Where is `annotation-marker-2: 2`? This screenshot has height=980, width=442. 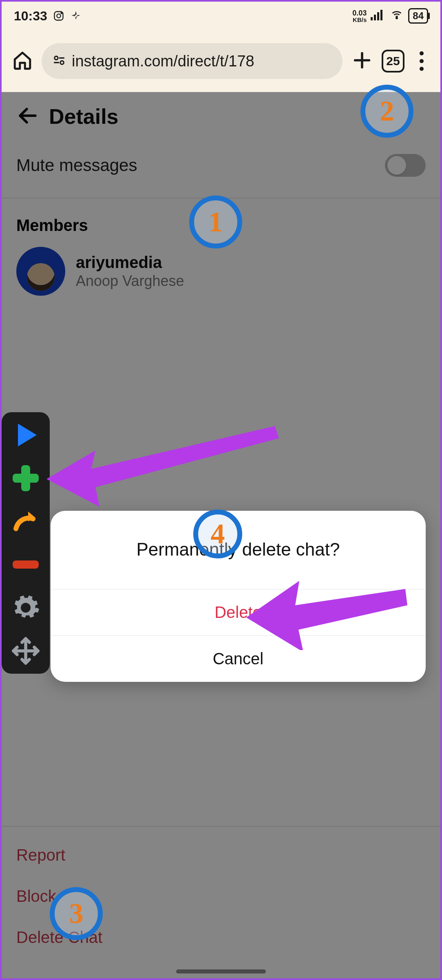
annotation-marker-2: 2 is located at coordinates (387, 111).